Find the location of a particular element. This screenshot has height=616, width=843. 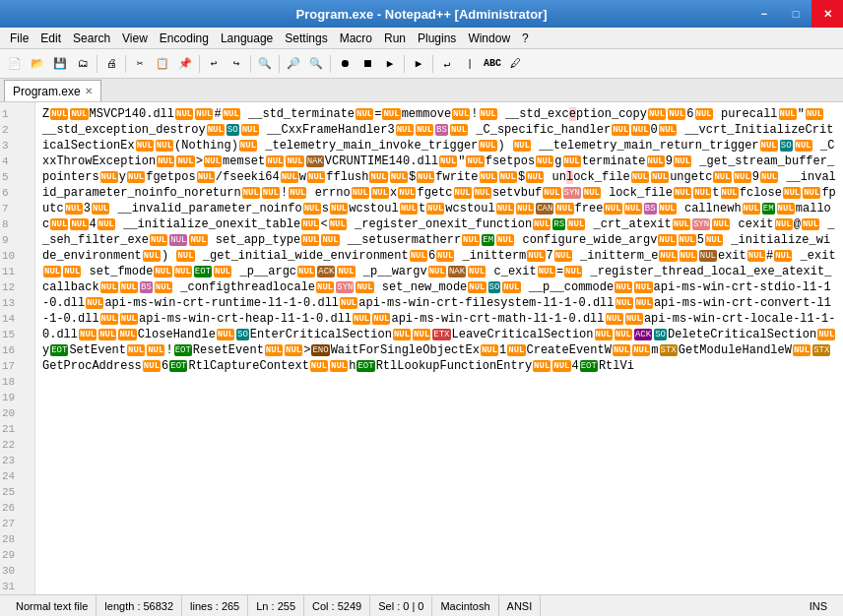

menu-window: Window is located at coordinates (488, 38).